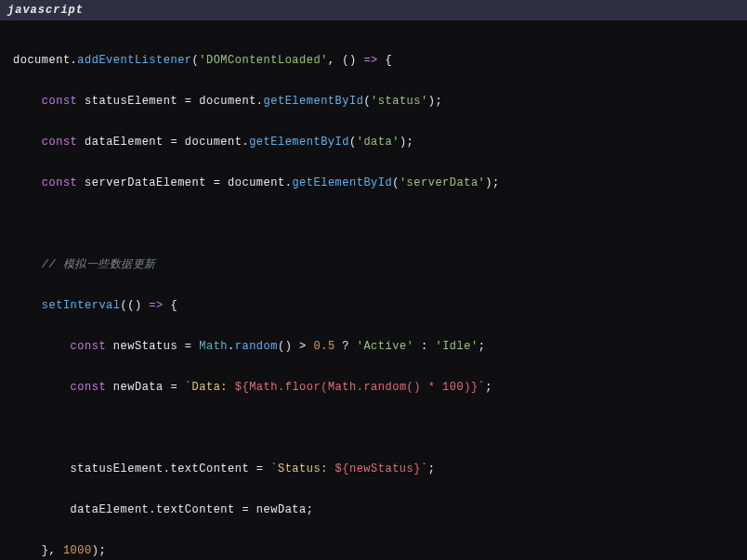 This screenshot has width=747, height=560. Describe the element at coordinates (374, 306) in the screenshot. I see `code-line: setInterval(() => {` at that location.